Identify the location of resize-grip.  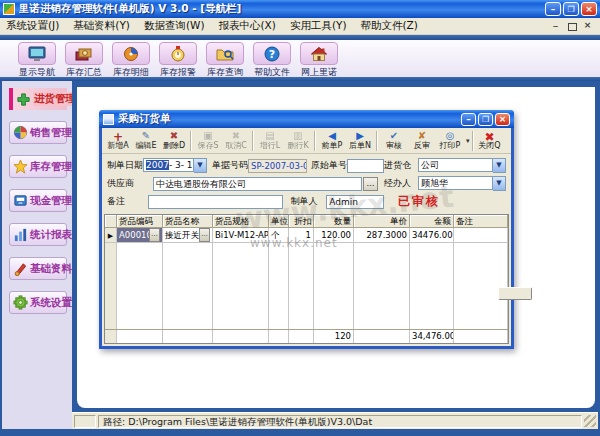
(590, 421).